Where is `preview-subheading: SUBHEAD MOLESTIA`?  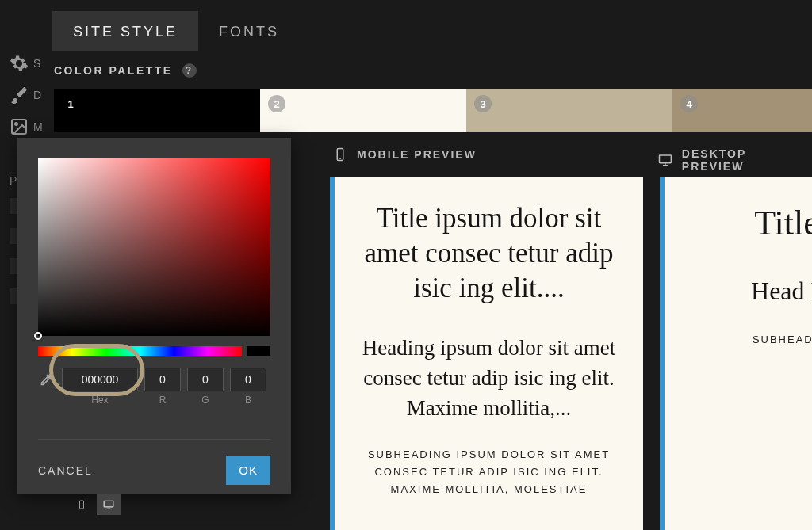
preview-subheading: SUBHEAD MOLESTIA is located at coordinates (751, 340).